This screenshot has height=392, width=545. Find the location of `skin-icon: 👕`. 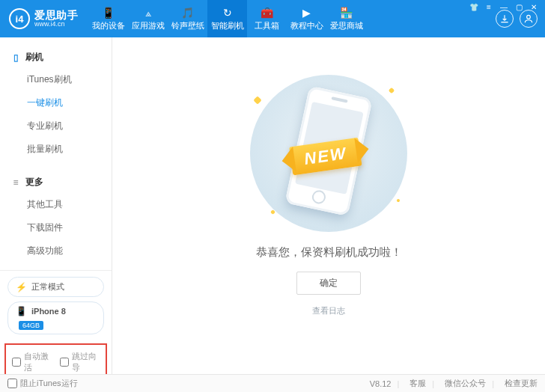

skin-icon: 👕 is located at coordinates (474, 7).